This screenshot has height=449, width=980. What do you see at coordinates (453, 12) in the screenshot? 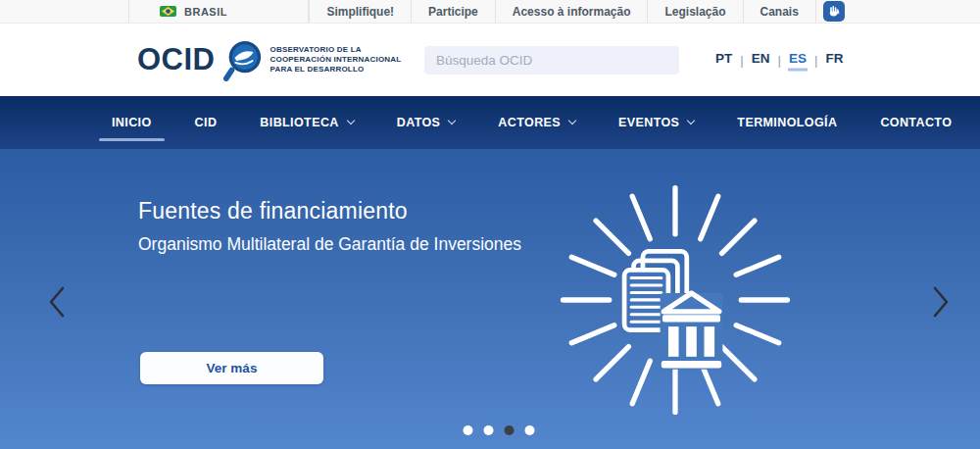
I see `topbar-link-participe: Participe` at bounding box center [453, 12].